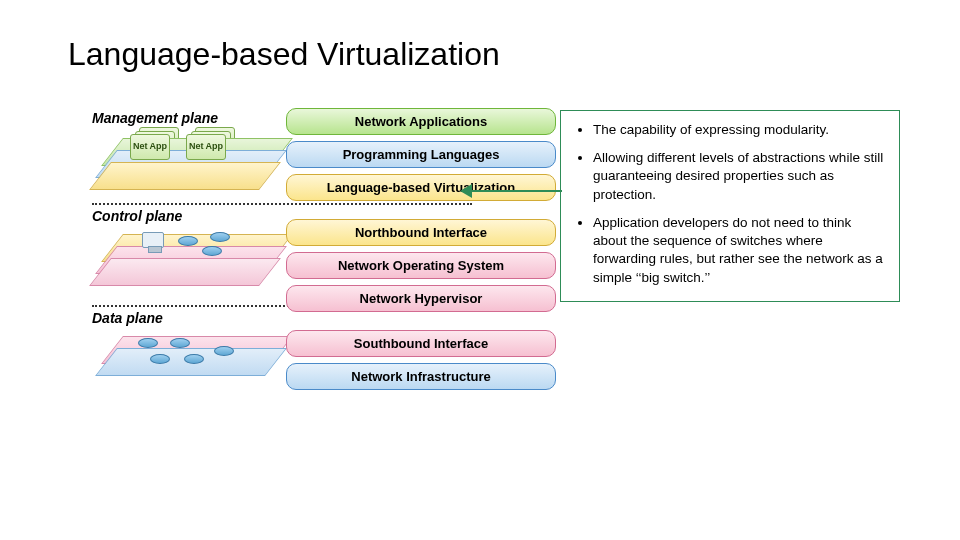 The image size is (960, 540). What do you see at coordinates (128, 318) in the screenshot?
I see `label-data-plane: Data plane` at bounding box center [128, 318].